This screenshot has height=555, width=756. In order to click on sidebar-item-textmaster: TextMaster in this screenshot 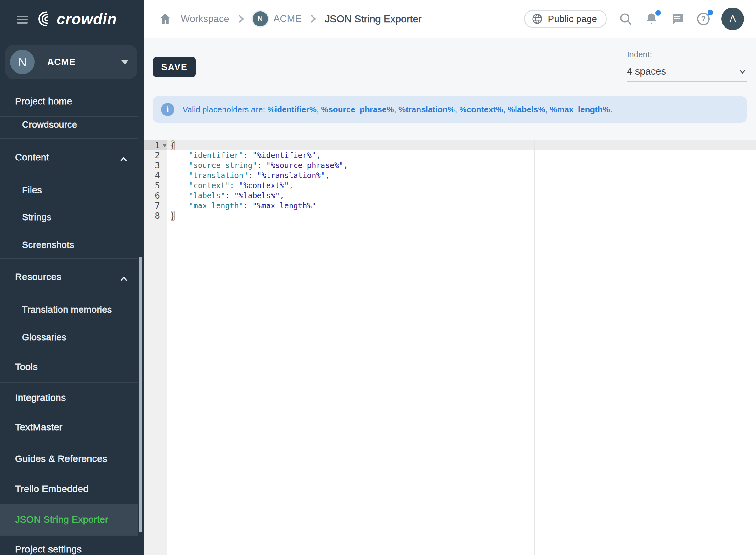, I will do `click(69, 427)`.